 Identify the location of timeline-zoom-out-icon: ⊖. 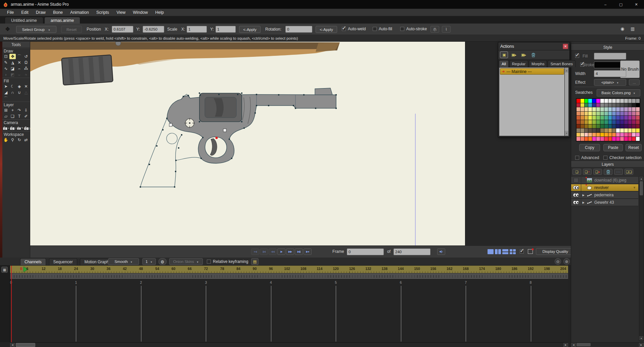
(558, 262).